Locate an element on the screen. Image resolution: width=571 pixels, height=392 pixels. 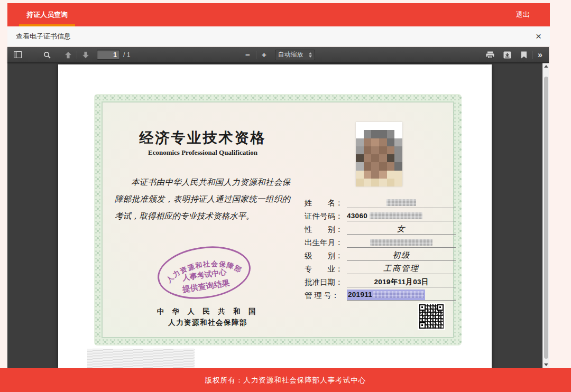
pixelated-portrait-photo is located at coordinates (379, 154).